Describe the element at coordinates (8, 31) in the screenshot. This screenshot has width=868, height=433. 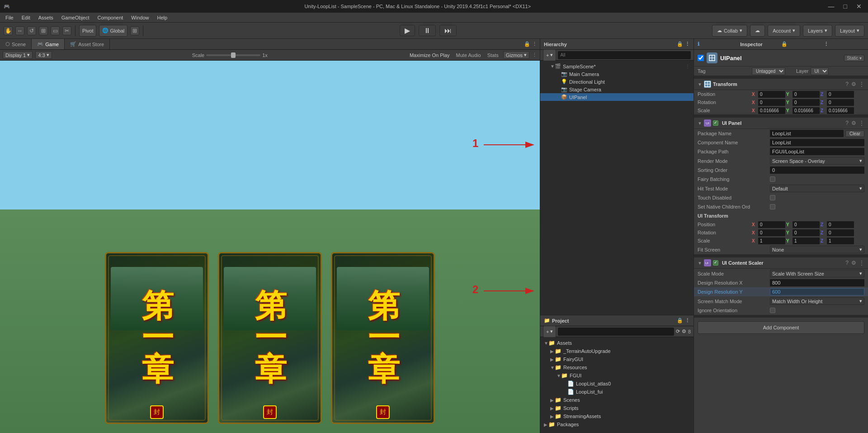
I see `tool-hand: ✋` at that location.